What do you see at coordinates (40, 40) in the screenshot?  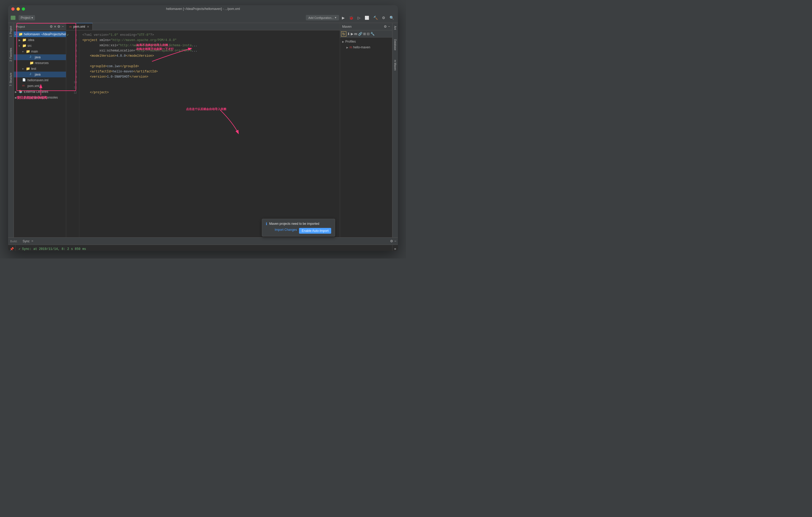 I see `tree-item-idea: ▶ 📁 .idea` at bounding box center [40, 40].